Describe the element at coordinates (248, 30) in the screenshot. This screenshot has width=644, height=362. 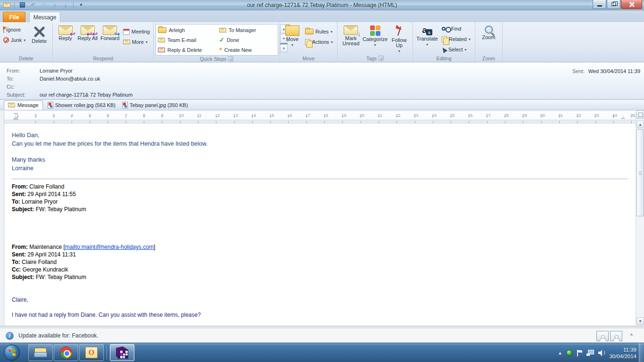
I see `quickstep-to-manager: To Manager` at that location.